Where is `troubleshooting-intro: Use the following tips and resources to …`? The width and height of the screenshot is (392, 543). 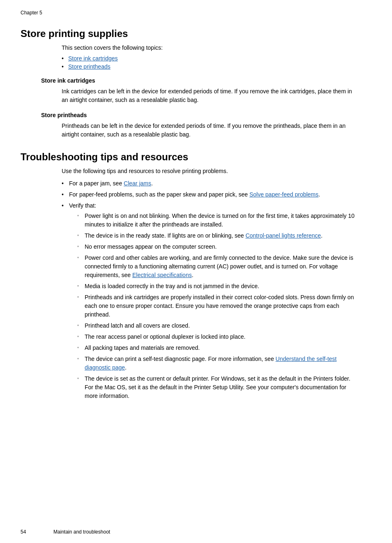 troubleshooting-intro: Use the following tips and resources to … is located at coordinates (210, 171).